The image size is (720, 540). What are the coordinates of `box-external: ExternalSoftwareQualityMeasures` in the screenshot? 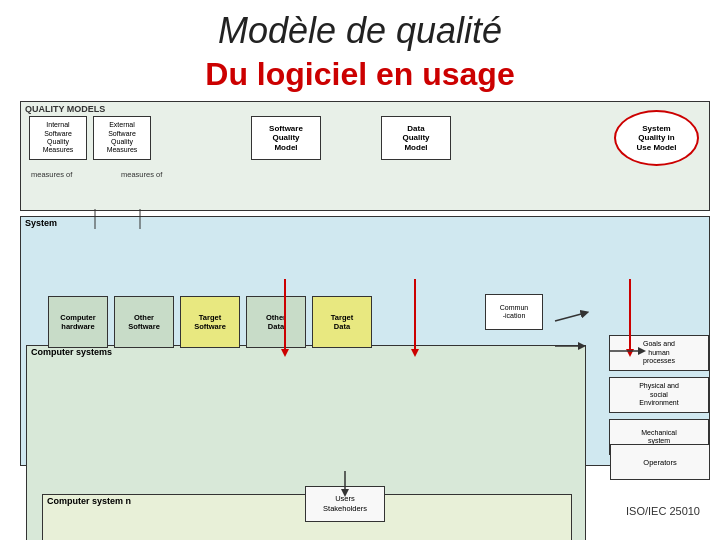 It's located at (122, 138).